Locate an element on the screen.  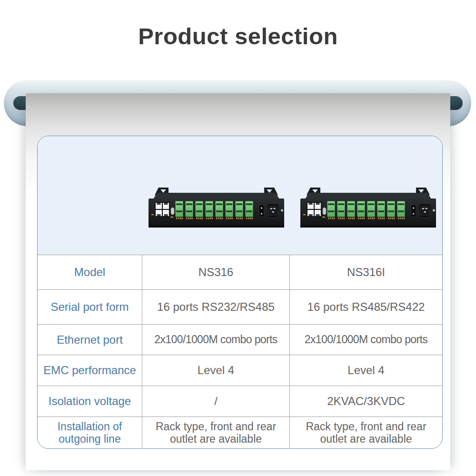
spec-value-ns316i: 16 ports RS485/RS422 is located at coordinates (366, 307).